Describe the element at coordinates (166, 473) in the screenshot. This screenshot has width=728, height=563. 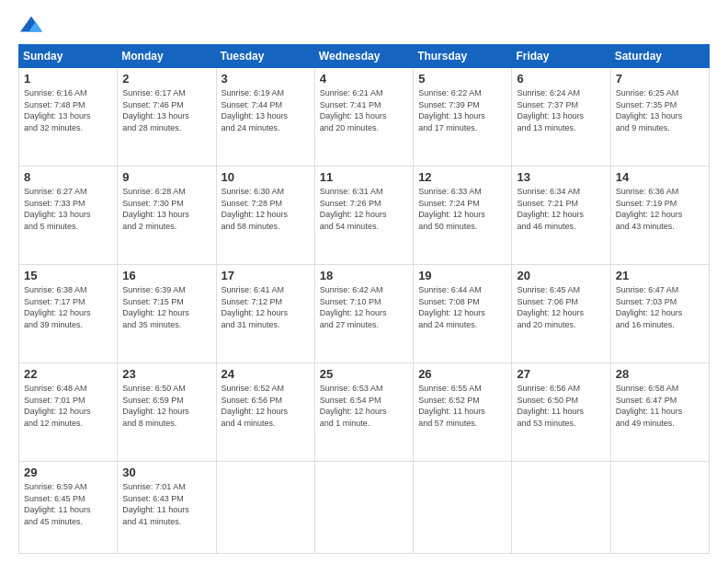
I see `day-number: 30` at that location.